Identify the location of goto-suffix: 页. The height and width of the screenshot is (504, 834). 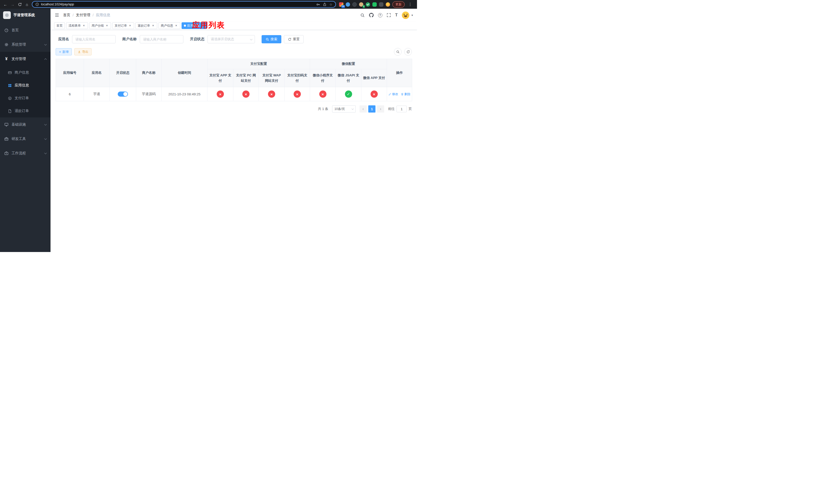
(410, 109).